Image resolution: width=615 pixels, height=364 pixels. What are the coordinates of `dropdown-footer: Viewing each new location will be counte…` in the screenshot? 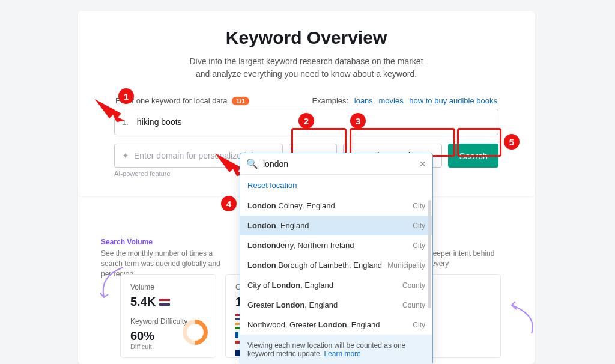 It's located at (336, 350).